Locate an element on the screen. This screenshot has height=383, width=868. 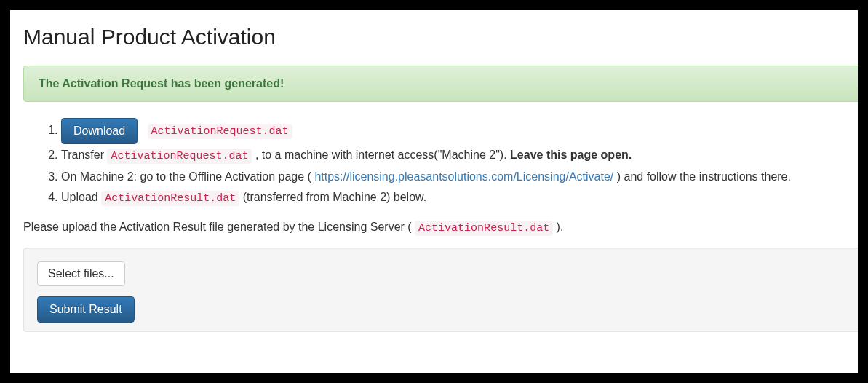
upload-intro-prefix: Please upload the Activation Result file… is located at coordinates (219, 227).